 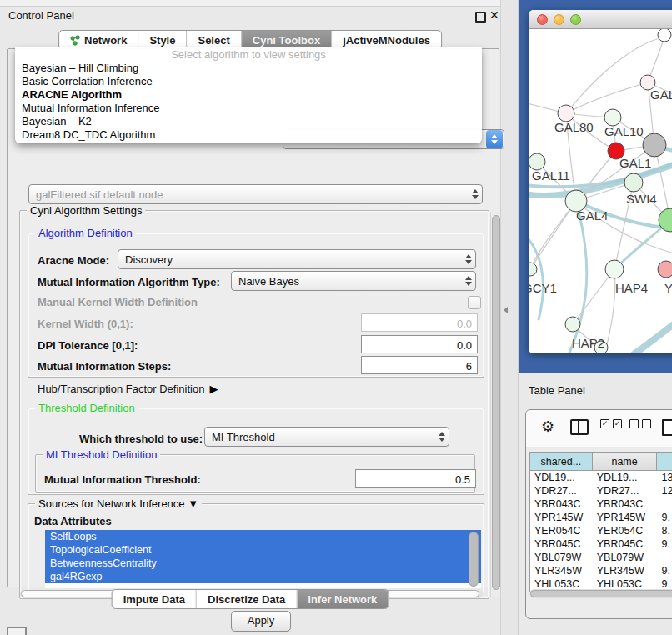 What do you see at coordinates (601, 491) in the screenshot?
I see `table-row: YDR27...YDR27...12` at bounding box center [601, 491].